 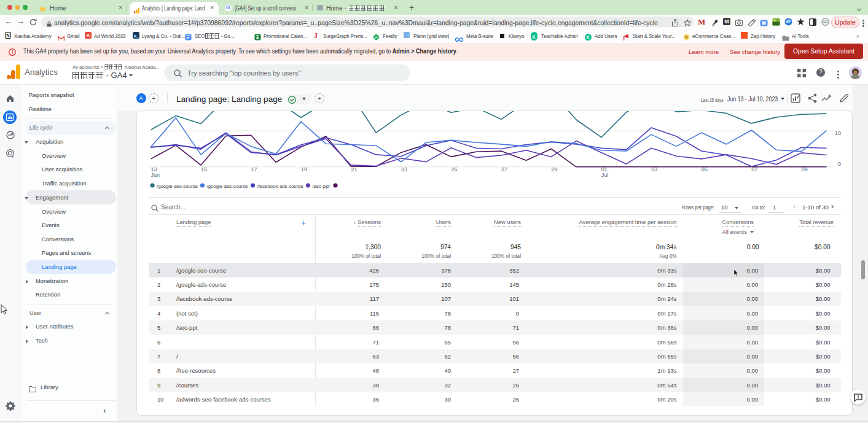 What do you see at coordinates (504, 169) in the screenshot?
I see `svg-text: 27` at bounding box center [504, 169].